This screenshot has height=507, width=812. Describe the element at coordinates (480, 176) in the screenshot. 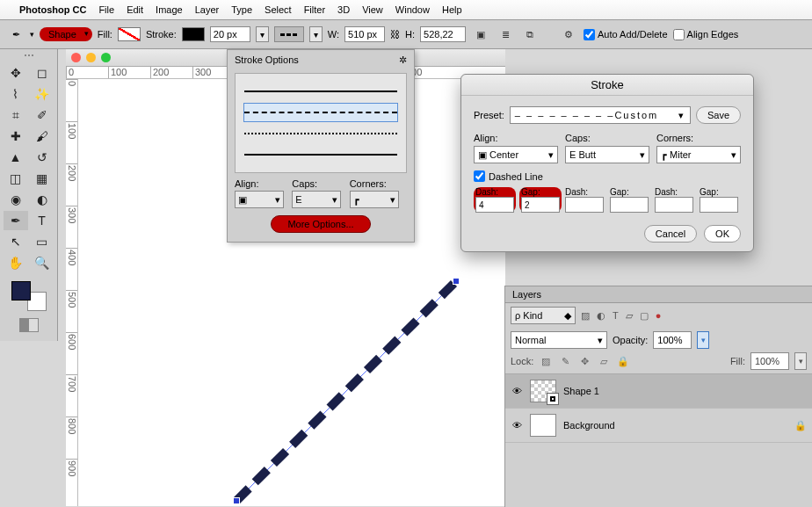

I see `dashed-line-check` at that location.